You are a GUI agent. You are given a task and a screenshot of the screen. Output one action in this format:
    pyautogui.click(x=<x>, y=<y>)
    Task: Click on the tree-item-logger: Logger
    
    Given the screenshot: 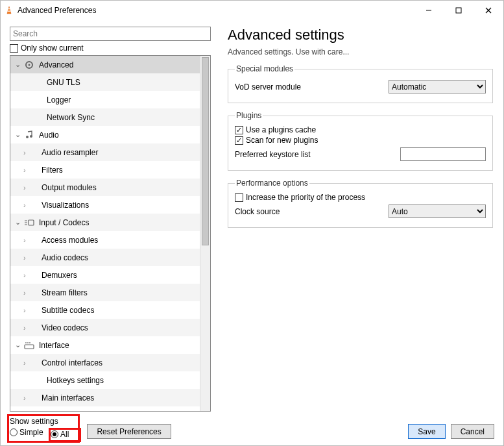 What is the action you would take?
    pyautogui.click(x=105, y=100)
    